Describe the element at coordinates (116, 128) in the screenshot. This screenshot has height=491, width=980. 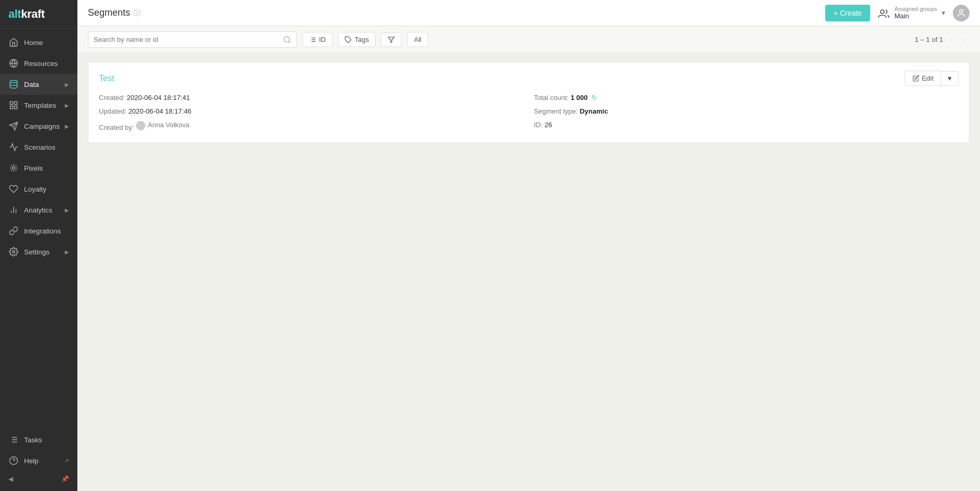
I see `created-by-label: Created by:` at that location.